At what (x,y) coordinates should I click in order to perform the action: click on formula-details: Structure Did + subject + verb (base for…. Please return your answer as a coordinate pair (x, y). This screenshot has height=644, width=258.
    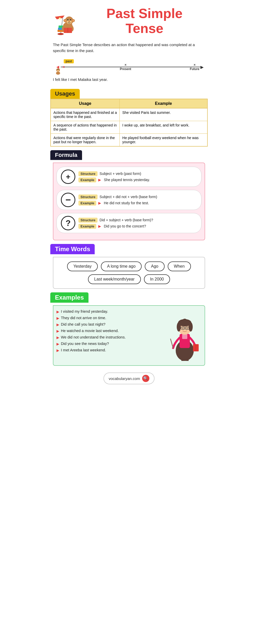
    Looking at the image, I should click on (138, 223).